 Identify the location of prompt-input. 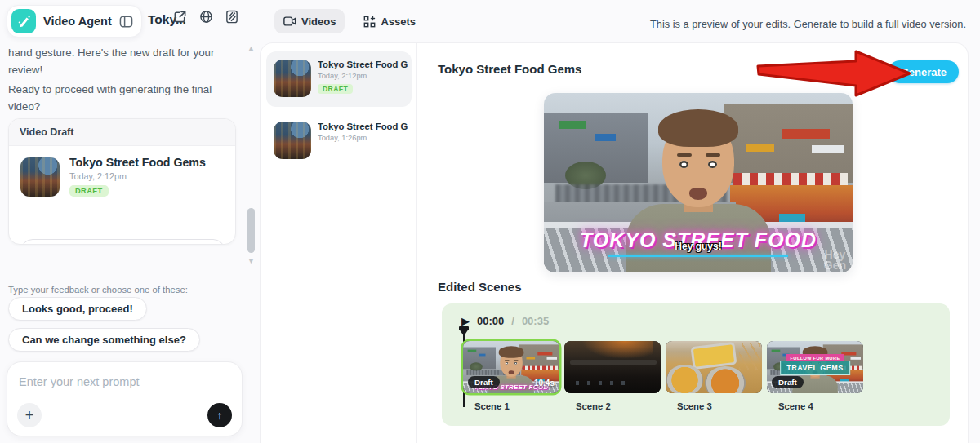
(122, 382).